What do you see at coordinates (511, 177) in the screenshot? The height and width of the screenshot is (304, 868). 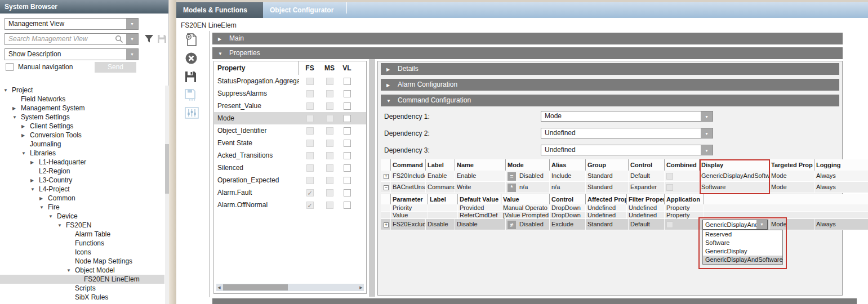 I see `mode-operator-button: =` at bounding box center [511, 177].